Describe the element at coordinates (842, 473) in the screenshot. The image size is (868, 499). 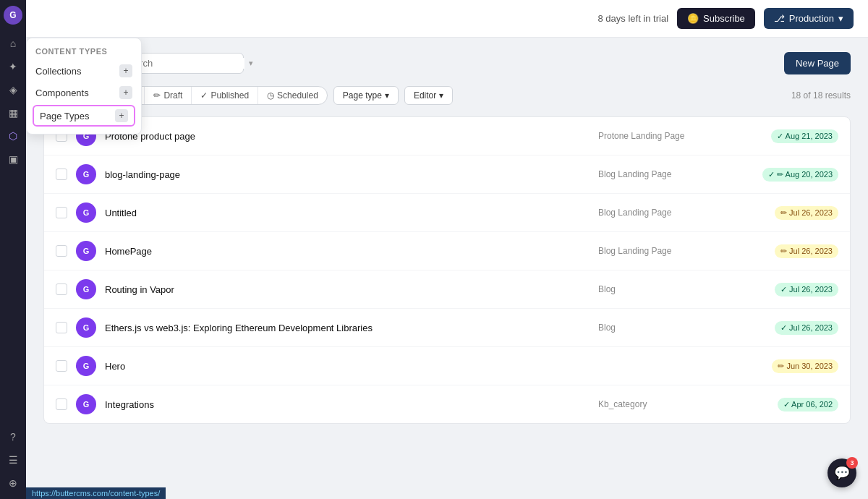
I see `chat-icon: 💬` at that location.